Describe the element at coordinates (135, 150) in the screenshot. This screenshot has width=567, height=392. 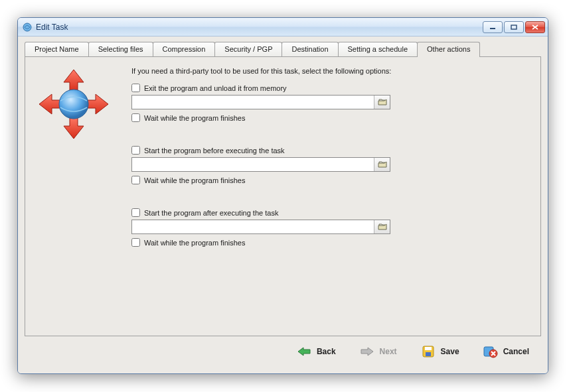
I see `check-start-before` at that location.